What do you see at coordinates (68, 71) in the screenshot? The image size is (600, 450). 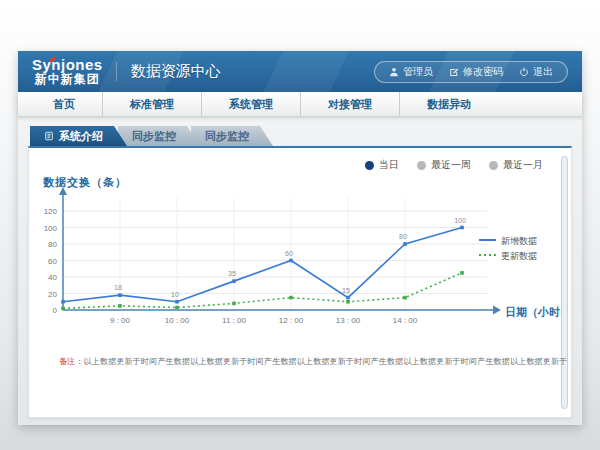 I see `company-logo: Synjones 新中新集团` at bounding box center [68, 71].